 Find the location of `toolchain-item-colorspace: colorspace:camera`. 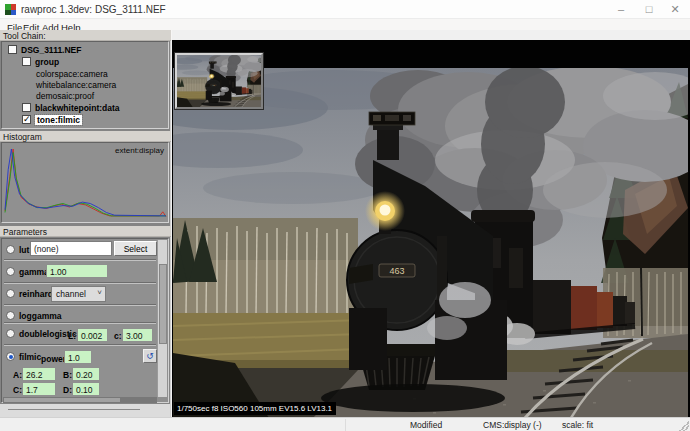

toolchain-item-colorspace: colorspace:camera is located at coordinates (72, 74).